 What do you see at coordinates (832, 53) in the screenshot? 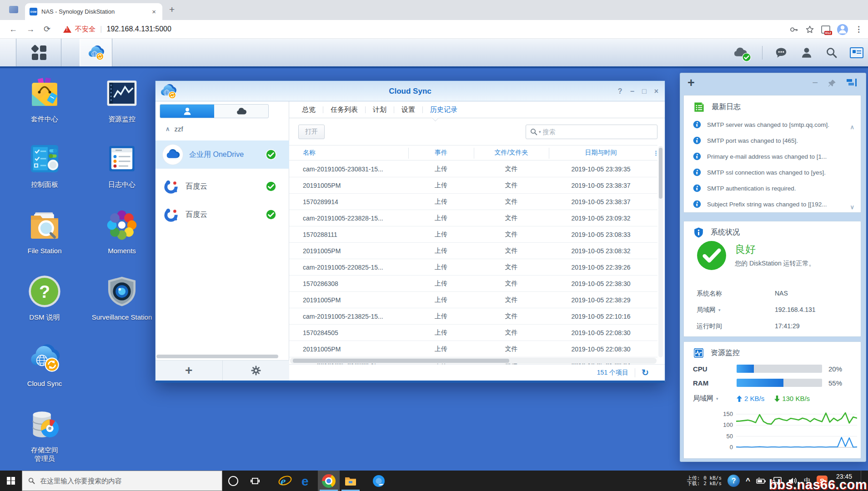
I see `search-icon` at bounding box center [832, 53].